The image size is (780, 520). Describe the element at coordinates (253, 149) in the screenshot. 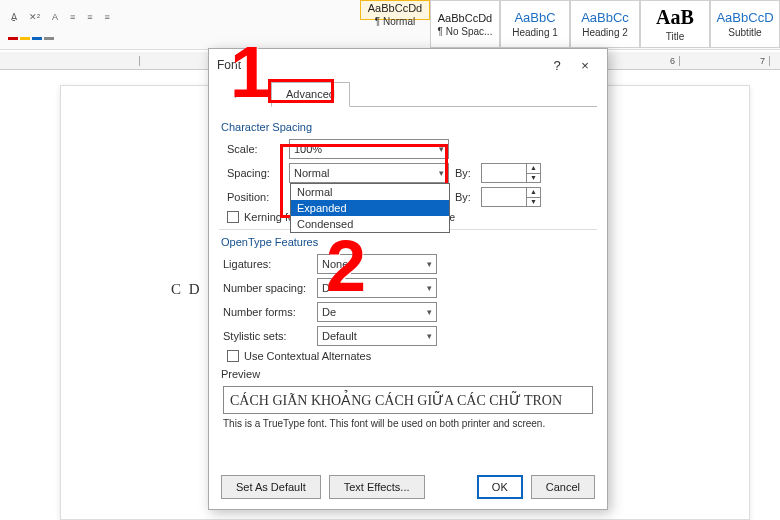

I see `scale-label: Scale:` at that location.